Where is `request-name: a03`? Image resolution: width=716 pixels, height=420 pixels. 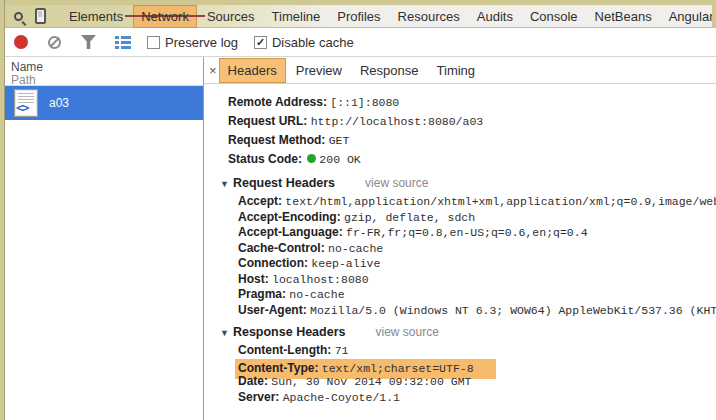
request-name: a03 is located at coordinates (59, 103).